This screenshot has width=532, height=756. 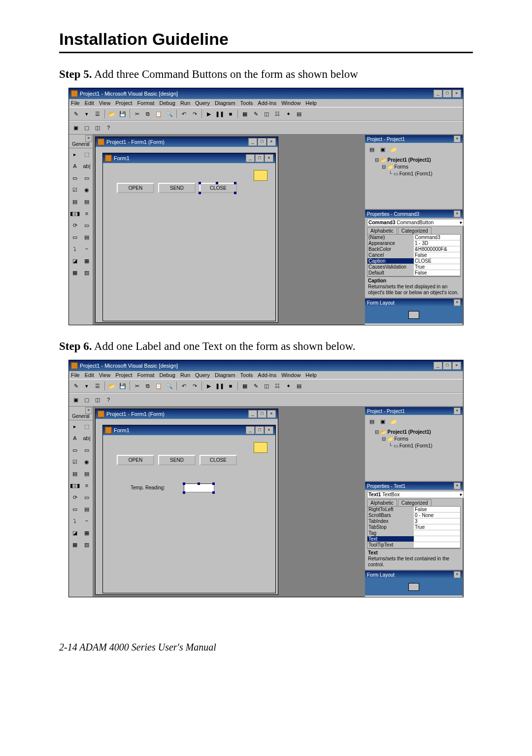 I want to click on property-row: TabStopTrue, so click(x=414, y=527).